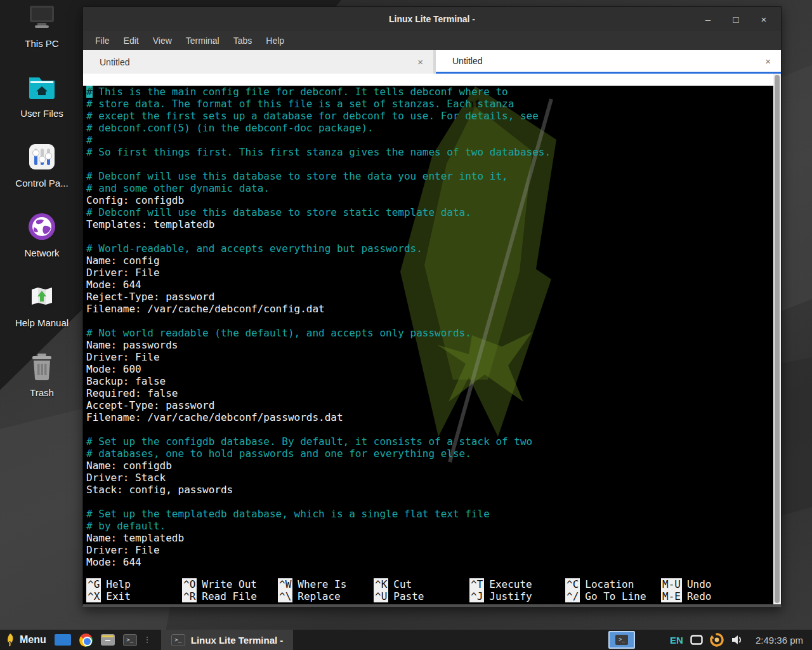 The image size is (812, 650). I want to click on terminal-line: Name: passwords, so click(430, 345).